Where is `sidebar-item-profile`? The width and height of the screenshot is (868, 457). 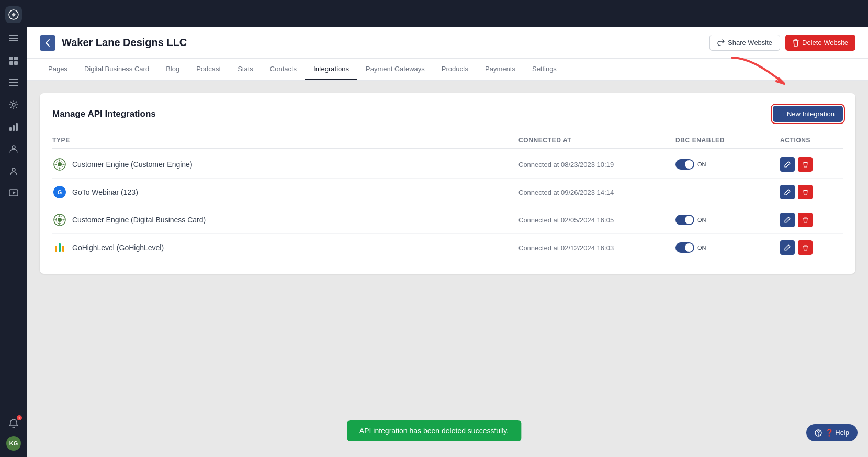
sidebar-item-profile is located at coordinates (14, 171).